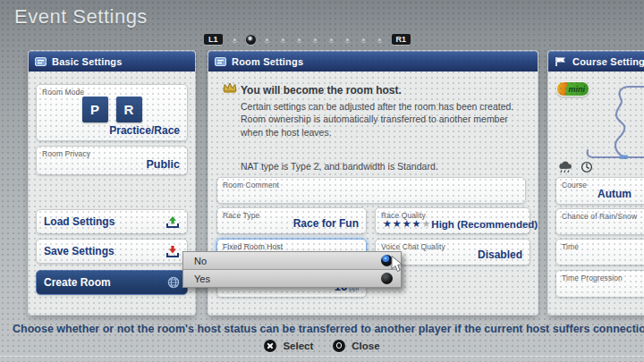 Image resolution: width=644 pixels, height=362 pixels. I want to click on voice-chat-quality-label: Voice Chat Quality, so click(413, 247).